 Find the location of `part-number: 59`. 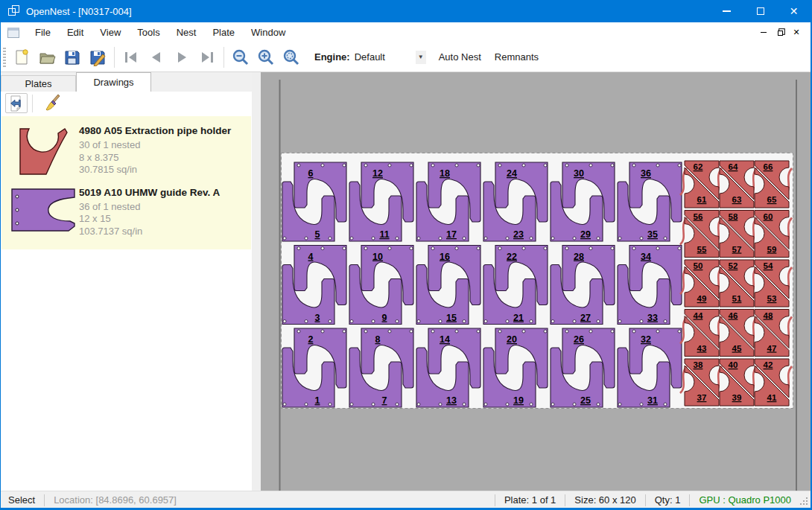

part-number: 59 is located at coordinates (772, 249).